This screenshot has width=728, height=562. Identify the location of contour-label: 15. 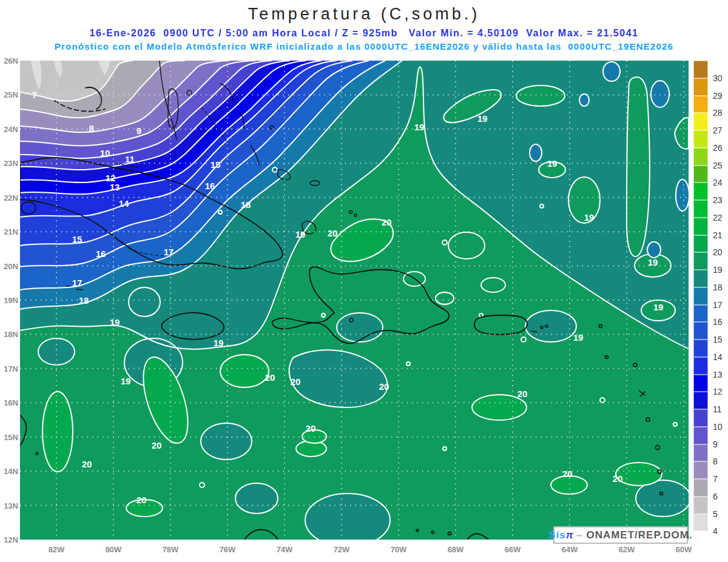
(216, 165).